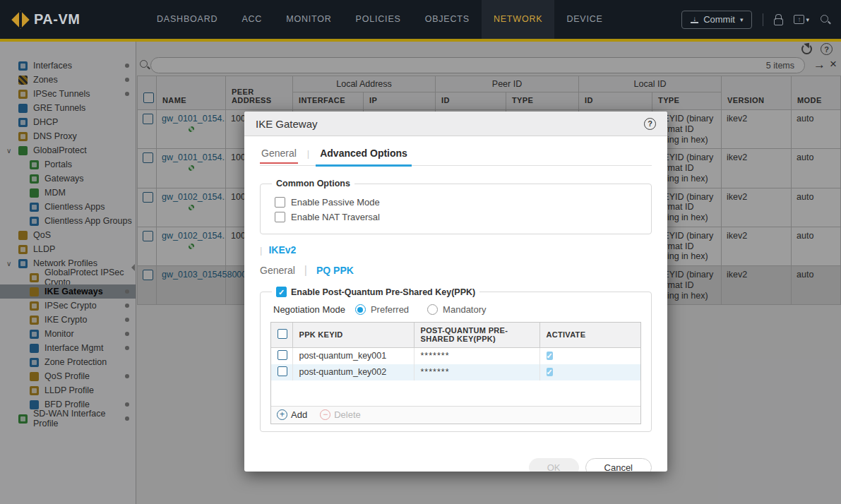 This screenshot has height=504, width=841. Describe the element at coordinates (719, 20) in the screenshot. I see `commit-label: Commit` at that location.